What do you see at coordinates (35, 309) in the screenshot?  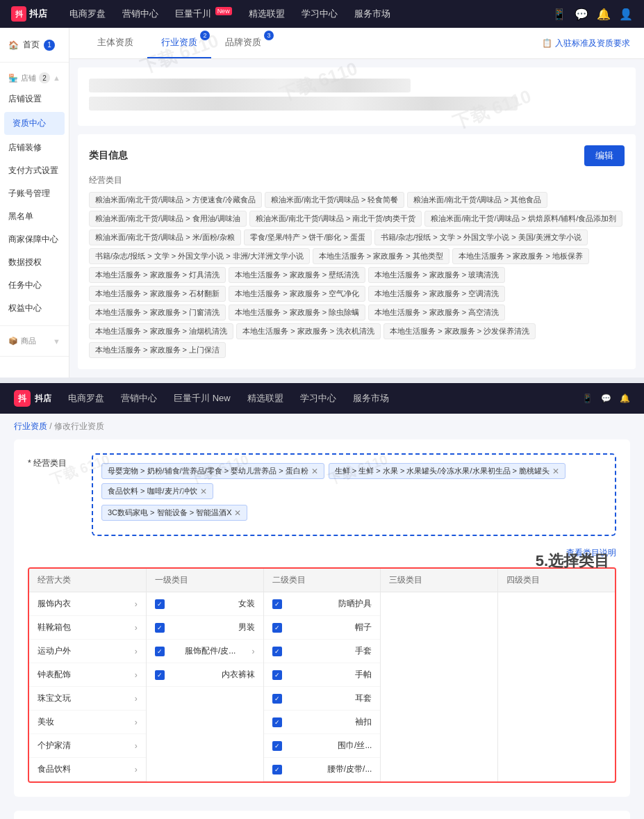 I see `sidebar-rights-center: 权益中心` at bounding box center [35, 309].